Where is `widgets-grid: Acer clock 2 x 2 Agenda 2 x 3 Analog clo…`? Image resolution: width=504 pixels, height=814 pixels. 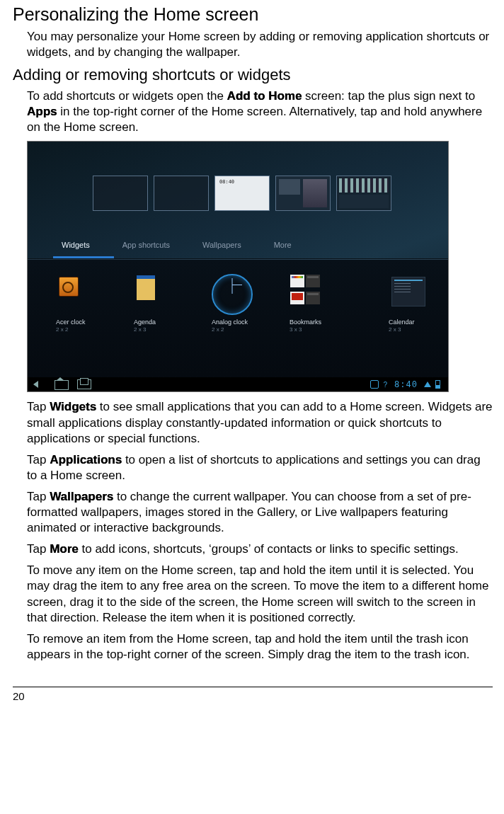 widgets-grid: Acer clock 2 x 2 Agenda 2 x 3 Analog clo… is located at coordinates (238, 319).